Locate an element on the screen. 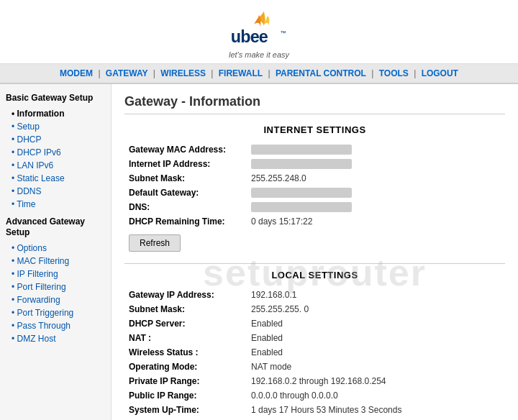 This screenshot has width=518, height=420. nav-logout: LOGOUT is located at coordinates (440, 73).